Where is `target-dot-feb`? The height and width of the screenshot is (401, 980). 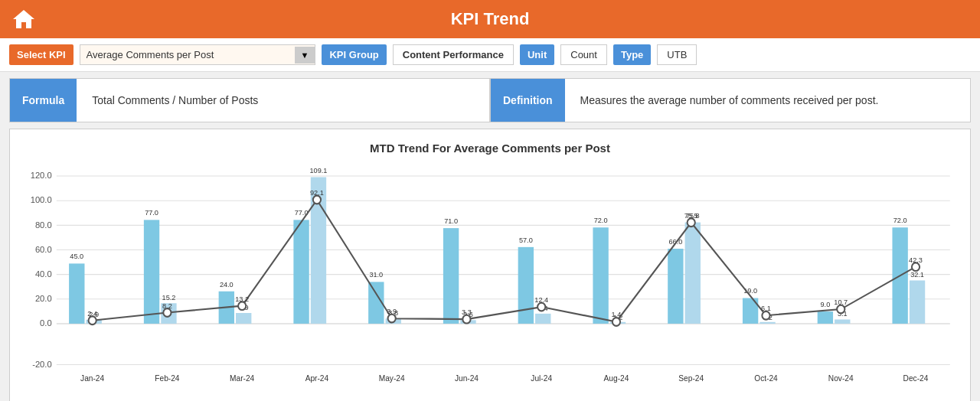 target-dot-feb is located at coordinates (167, 312).